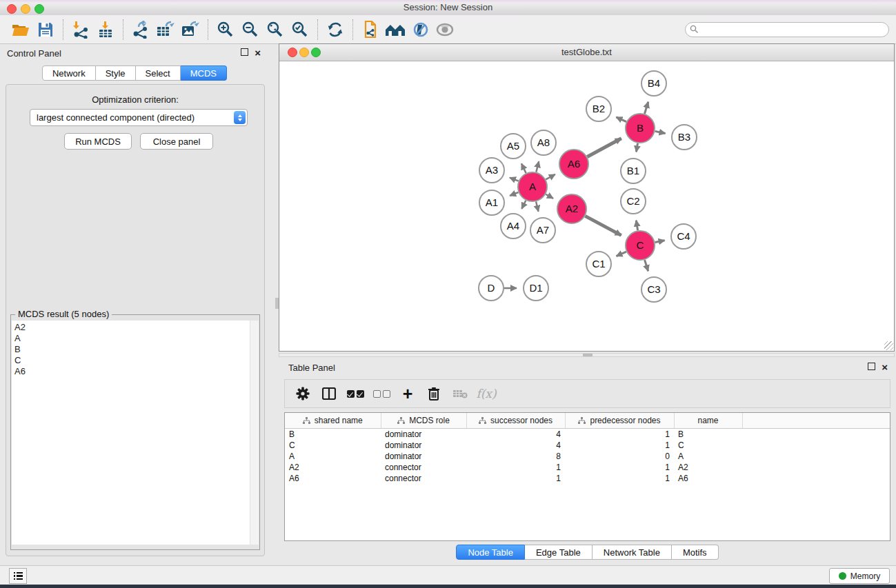 This screenshot has height=588, width=896. Describe the element at coordinates (177, 141) in the screenshot. I see `close-panel-button: Close panel` at that location.